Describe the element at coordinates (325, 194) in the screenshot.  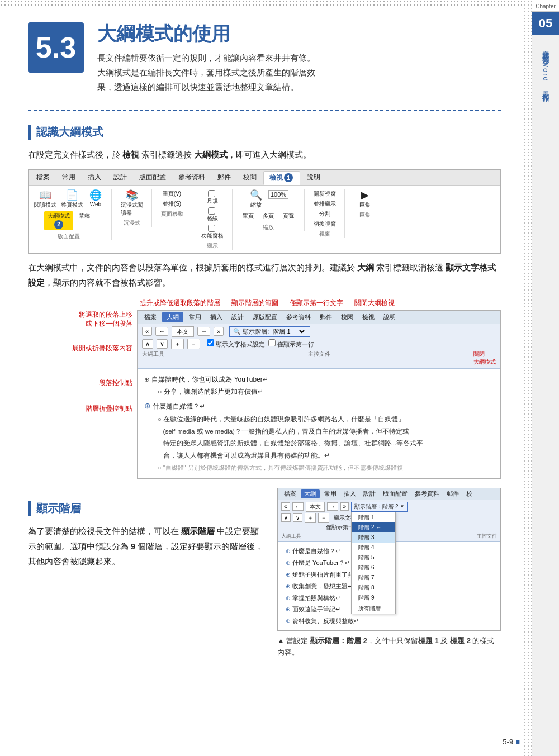
I see `btn-new-window: 開新視窗` at that location.